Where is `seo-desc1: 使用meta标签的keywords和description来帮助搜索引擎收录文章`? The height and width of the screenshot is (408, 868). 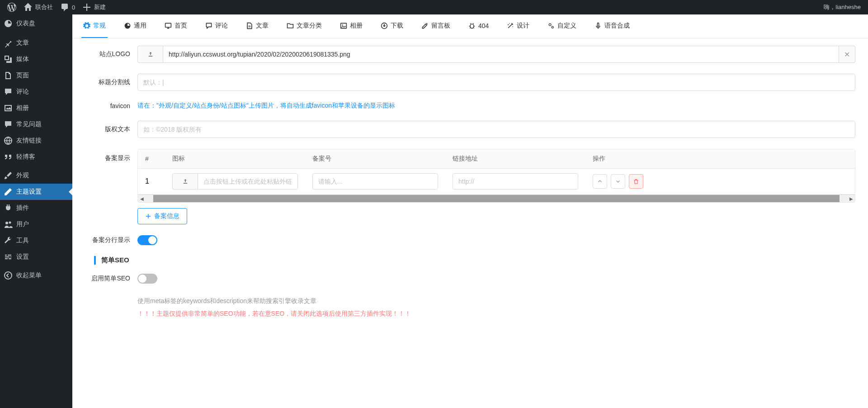
seo-desc1: 使用meta标签的keywords和description来帮助搜索引擎收录文章 is located at coordinates (496, 301).